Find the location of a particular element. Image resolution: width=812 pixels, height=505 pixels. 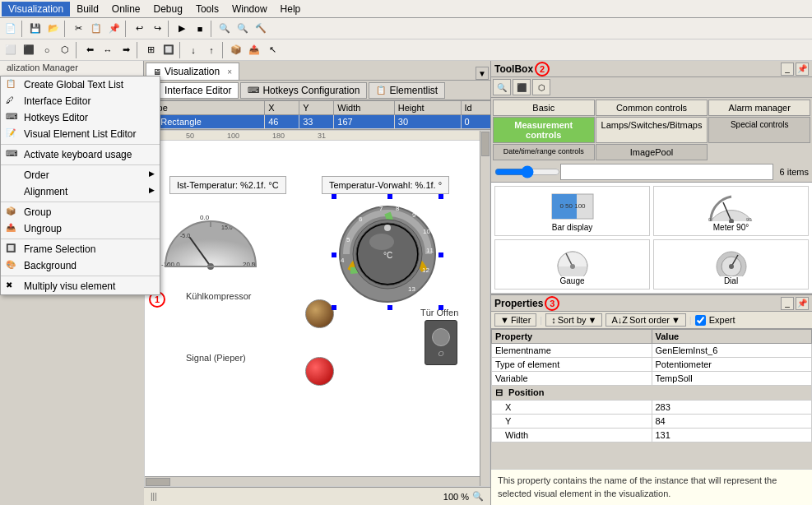

menu-multiply-visu: ✖ Multiply visu element is located at coordinates (81, 286).